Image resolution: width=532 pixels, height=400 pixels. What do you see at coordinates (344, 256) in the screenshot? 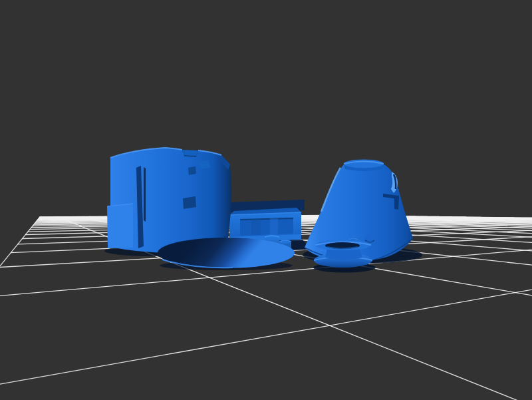
I see `flanged-ring` at bounding box center [344, 256].